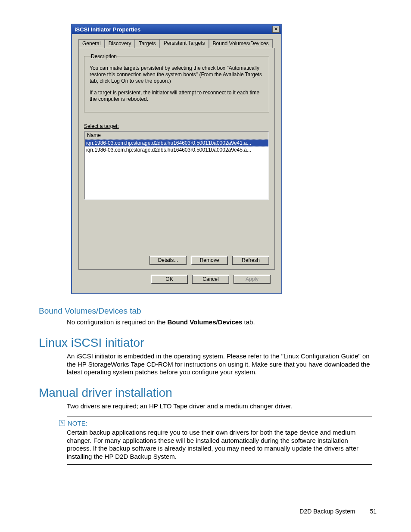 The width and height of the screenshot is (411, 532). Describe the element at coordinates (251, 260) in the screenshot. I see `refresh-button: Refresh` at that location.